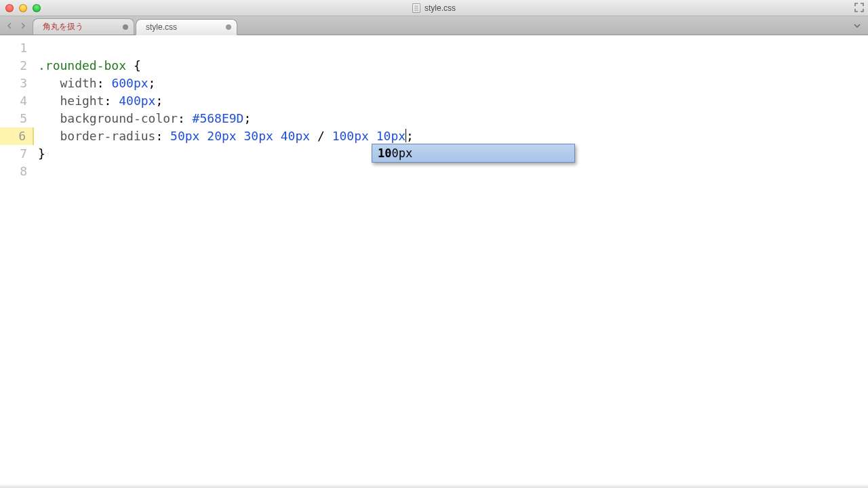 This screenshot has height=488, width=868. I want to click on minimize-window-button, so click(23, 8).